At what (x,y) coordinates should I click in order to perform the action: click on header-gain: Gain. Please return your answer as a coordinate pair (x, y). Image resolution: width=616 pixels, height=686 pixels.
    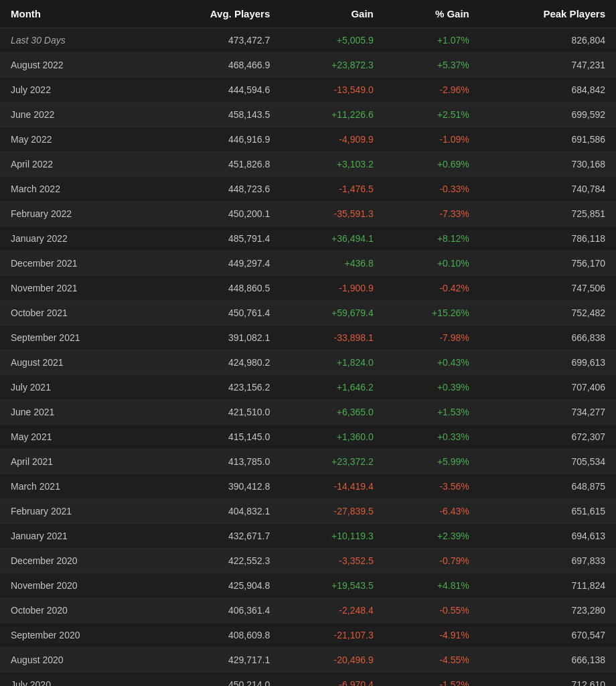
    Looking at the image, I should click on (332, 14).